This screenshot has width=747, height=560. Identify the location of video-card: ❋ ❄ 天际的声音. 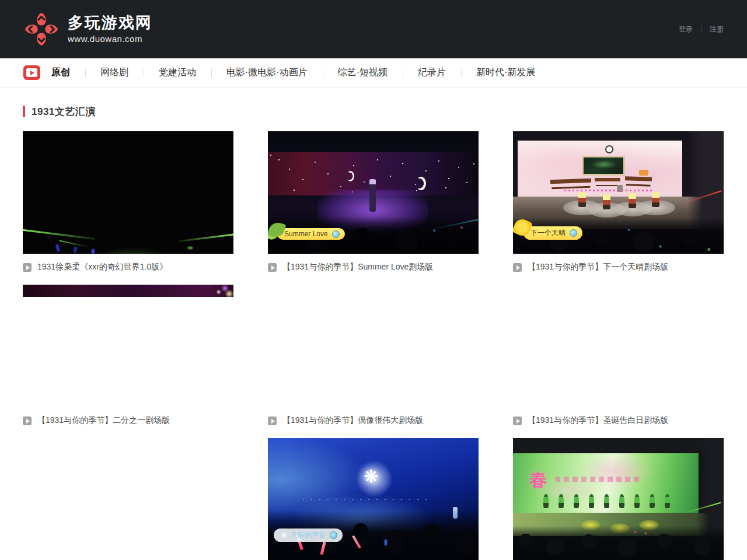
(374, 499).